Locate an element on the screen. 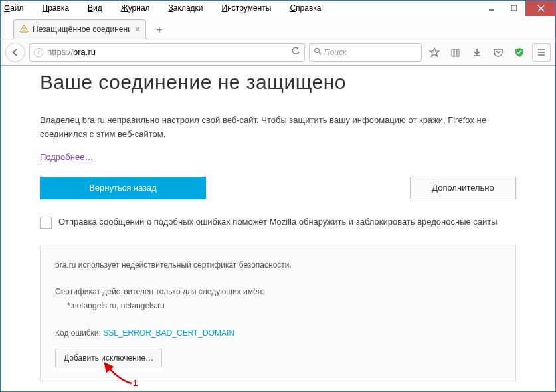 This screenshot has height=392, width=556. menu-button is located at coordinates (541, 52).